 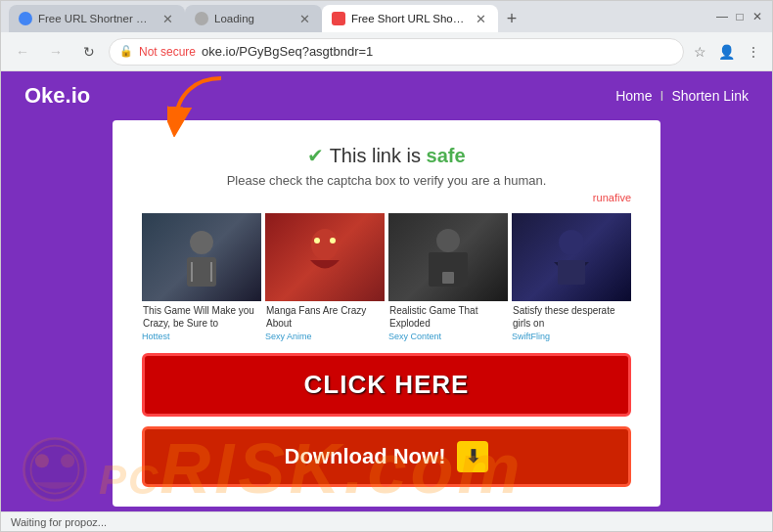 I want to click on refresh-button: ↻, so click(x=89, y=52).